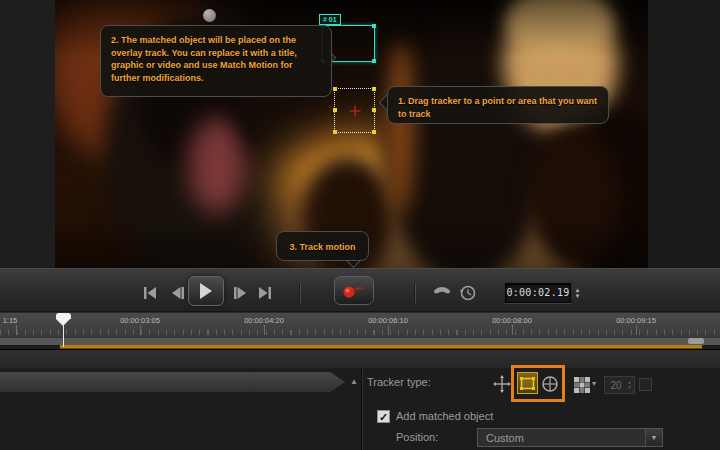 The width and height of the screenshot is (720, 450). What do you see at coordinates (178, 293) in the screenshot?
I see `previous-frame-icon` at bounding box center [178, 293].